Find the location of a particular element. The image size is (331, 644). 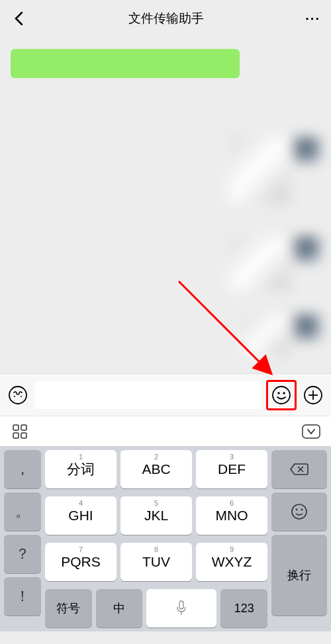

key-1: 1分词 is located at coordinates (81, 469).